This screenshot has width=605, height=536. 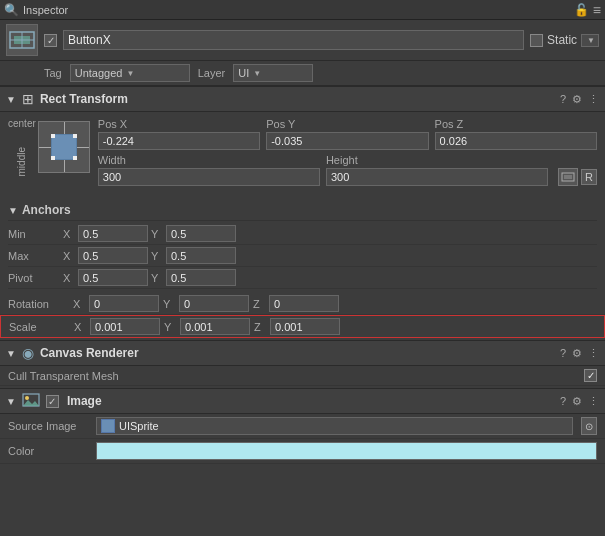 I want to click on pivot-x-input, so click(x=113, y=278).